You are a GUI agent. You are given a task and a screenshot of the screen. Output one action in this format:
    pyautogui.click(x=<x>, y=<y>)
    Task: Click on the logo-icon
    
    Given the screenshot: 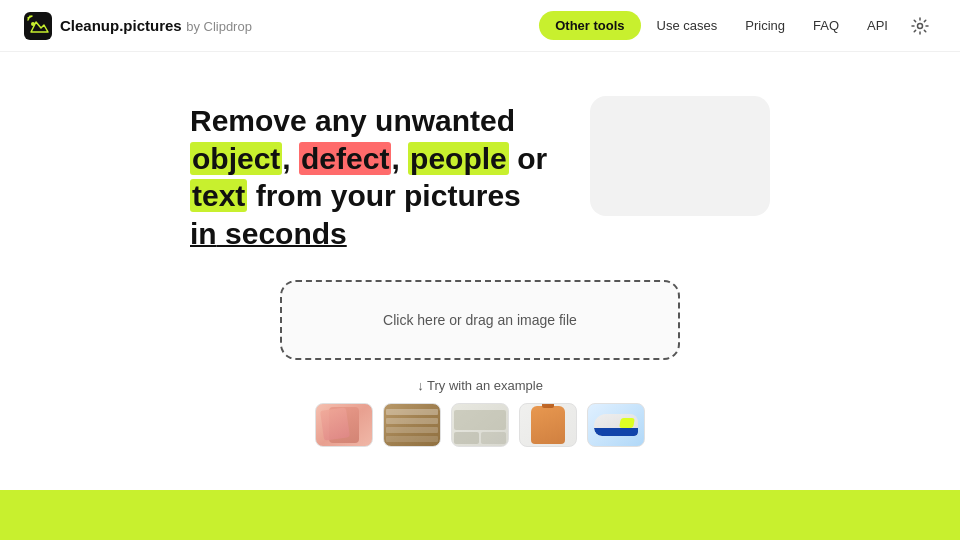 What is the action you would take?
    pyautogui.click(x=38, y=26)
    